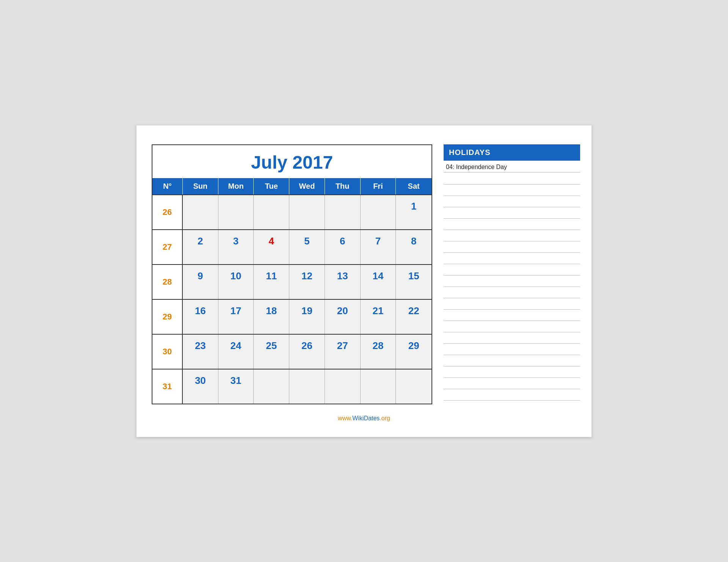  What do you see at coordinates (372, 418) in the screenshot?
I see `footer-dates: Dates` at bounding box center [372, 418].